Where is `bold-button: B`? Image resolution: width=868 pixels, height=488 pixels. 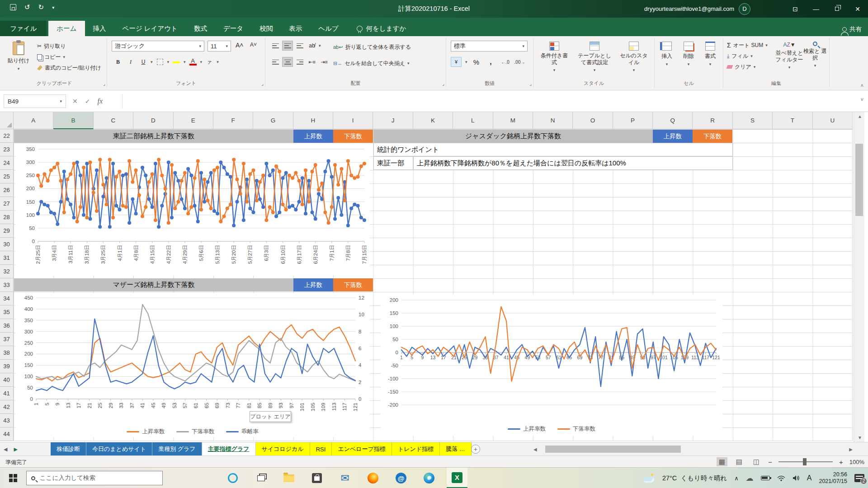 bold-button: B is located at coordinates (118, 62).